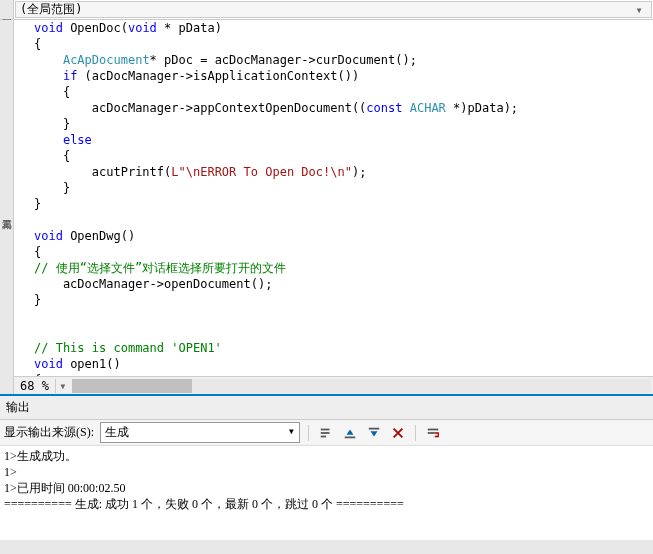 The image size is (653, 554). What do you see at coordinates (49, 432) in the screenshot?
I see `output-source-label: 显示输出来源(S):` at bounding box center [49, 432].